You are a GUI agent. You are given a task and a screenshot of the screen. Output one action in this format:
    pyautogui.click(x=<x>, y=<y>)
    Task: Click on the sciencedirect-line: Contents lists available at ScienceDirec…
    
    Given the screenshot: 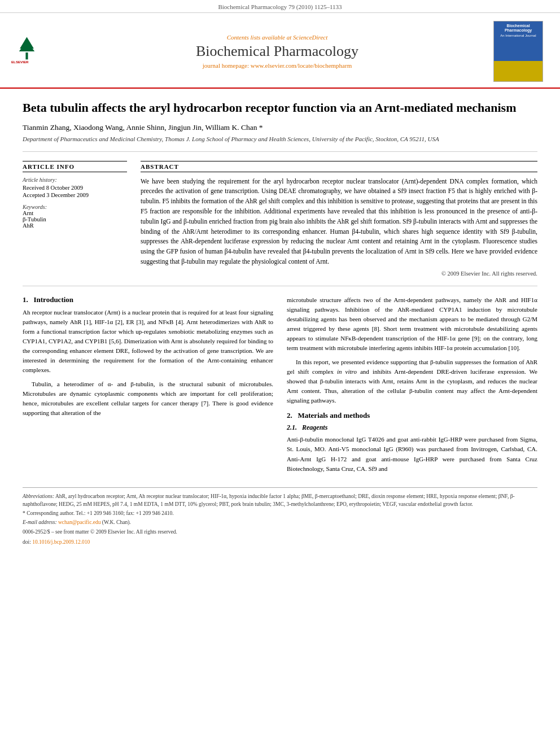 What is the action you would take?
    pyautogui.click(x=277, y=37)
    